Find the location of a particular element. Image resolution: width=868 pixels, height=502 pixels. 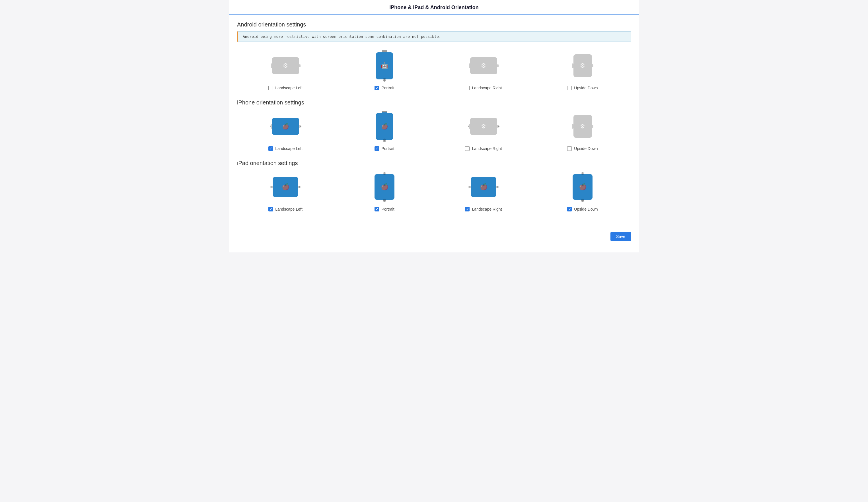

iphone-landscape-right-checkbox is located at coordinates (467, 149).